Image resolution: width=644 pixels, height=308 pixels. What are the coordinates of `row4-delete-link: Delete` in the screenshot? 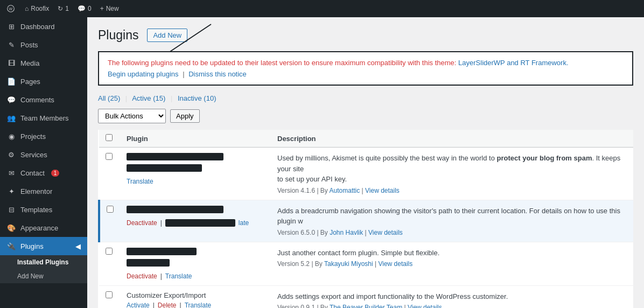 It's located at (167, 305).